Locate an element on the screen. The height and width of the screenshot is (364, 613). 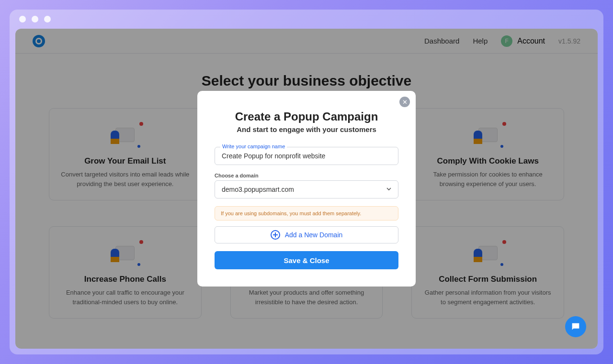
modal-subtitle: And start to engage with your customers is located at coordinates (306, 129).